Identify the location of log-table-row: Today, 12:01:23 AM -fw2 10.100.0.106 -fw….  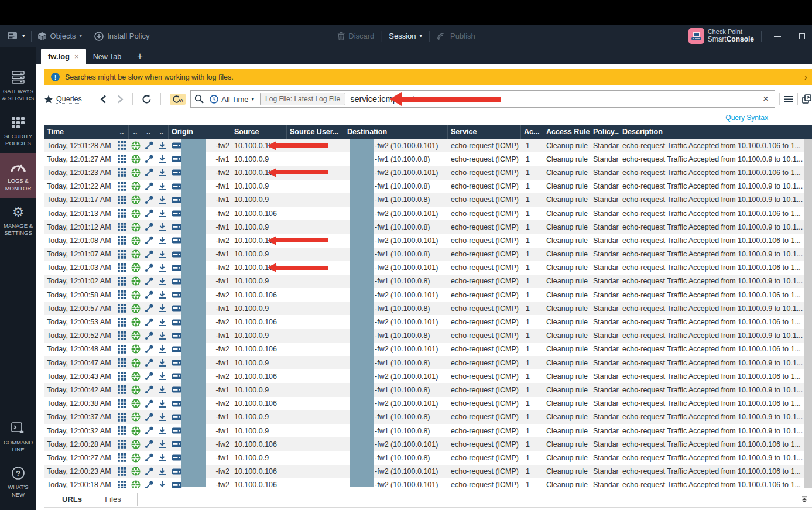
(424, 172).